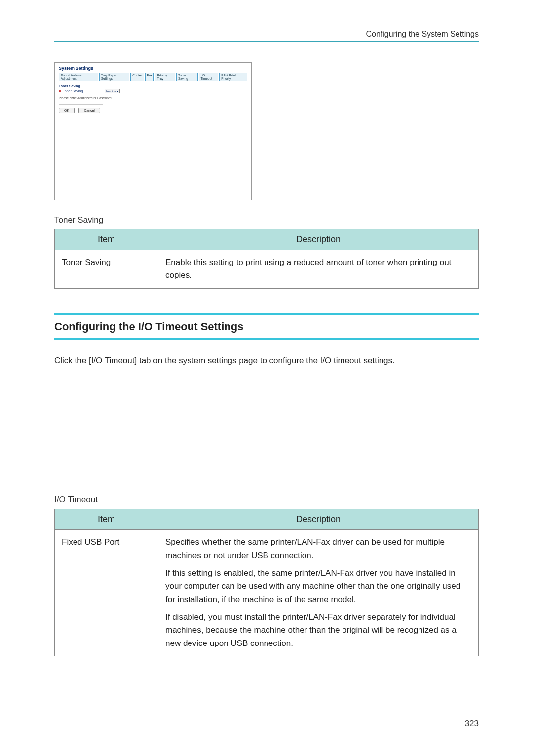 This screenshot has width=533, height=756. Describe the element at coordinates (60, 91) in the screenshot. I see `required-star-icon: ■` at that location.